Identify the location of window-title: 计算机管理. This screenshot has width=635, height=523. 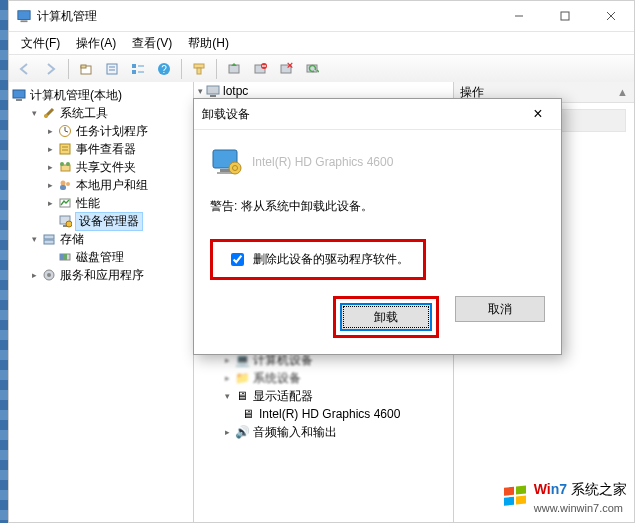
(266, 16).